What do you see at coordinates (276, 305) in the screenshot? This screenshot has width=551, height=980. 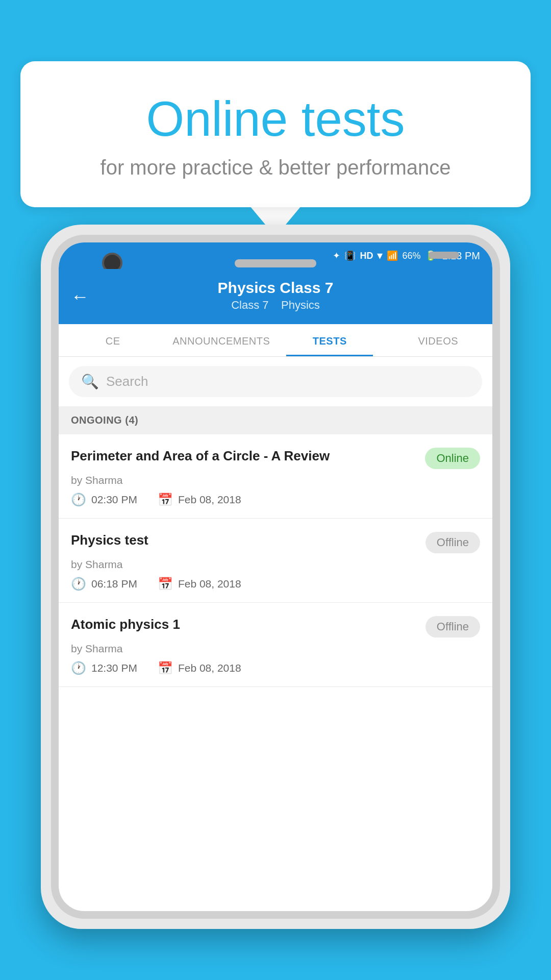 I see `header-subtitle: Class 7 Physics` at bounding box center [276, 305].